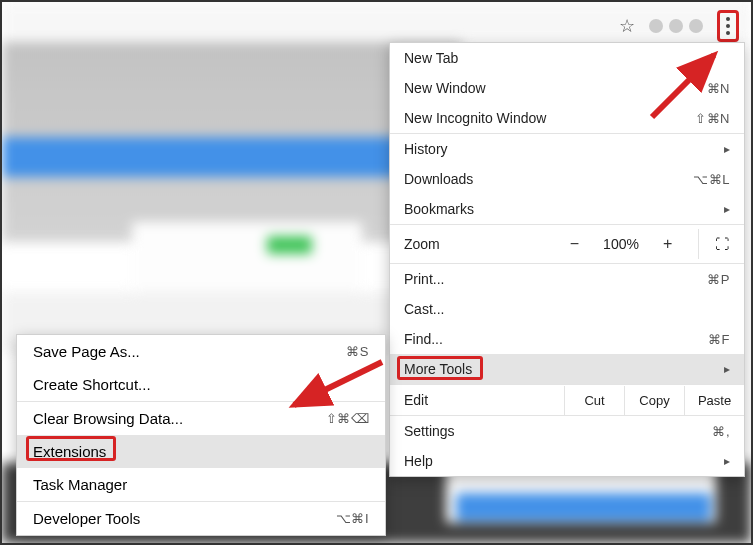  Describe the element at coordinates (567, 400) in the screenshot. I see `menu-edit: Edit Cut Copy Paste` at that location.